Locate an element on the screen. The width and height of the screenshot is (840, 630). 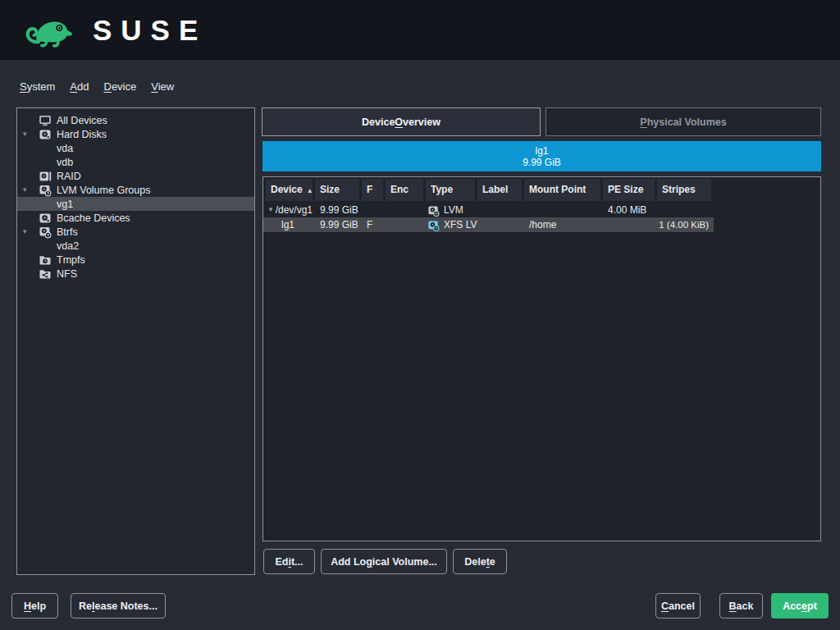
cell-stripes: 1 (4.00 KiB) is located at coordinates (684, 225).